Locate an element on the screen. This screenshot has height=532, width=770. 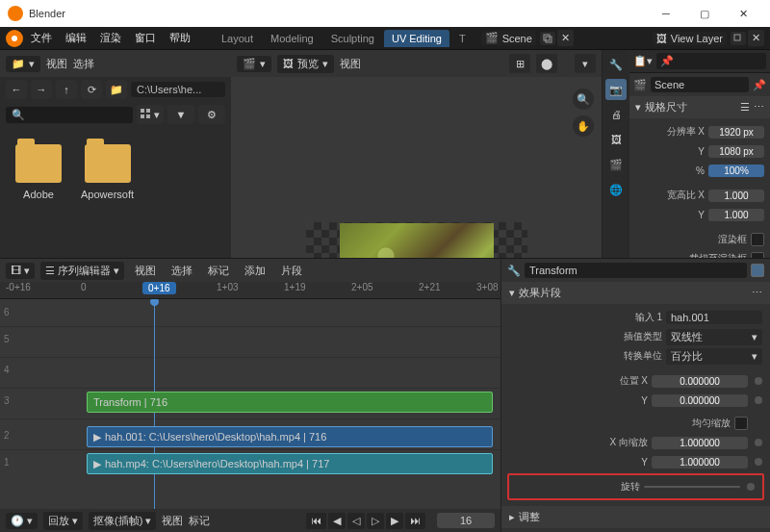
strip-name-field: Transform is located at coordinates (635, 270).